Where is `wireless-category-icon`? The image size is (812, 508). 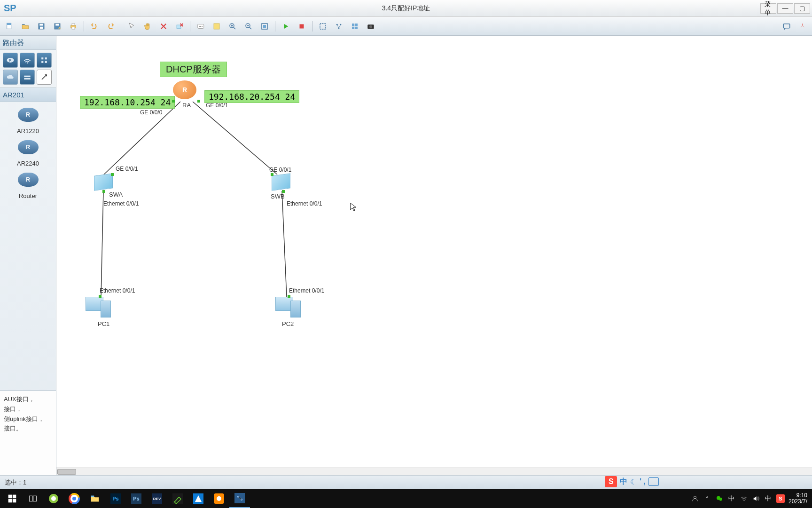 wireless-category-icon is located at coordinates (27, 60).